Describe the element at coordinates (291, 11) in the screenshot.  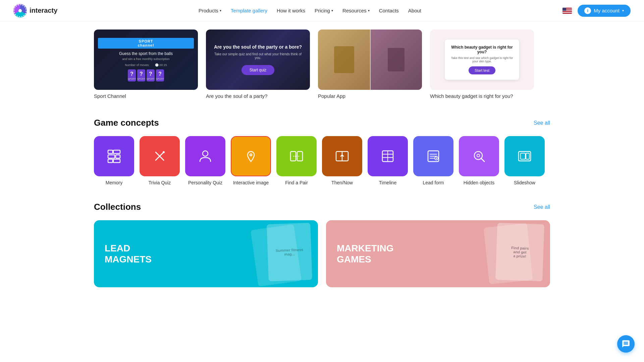
I see `nav-how-it-works: How it works` at that location.